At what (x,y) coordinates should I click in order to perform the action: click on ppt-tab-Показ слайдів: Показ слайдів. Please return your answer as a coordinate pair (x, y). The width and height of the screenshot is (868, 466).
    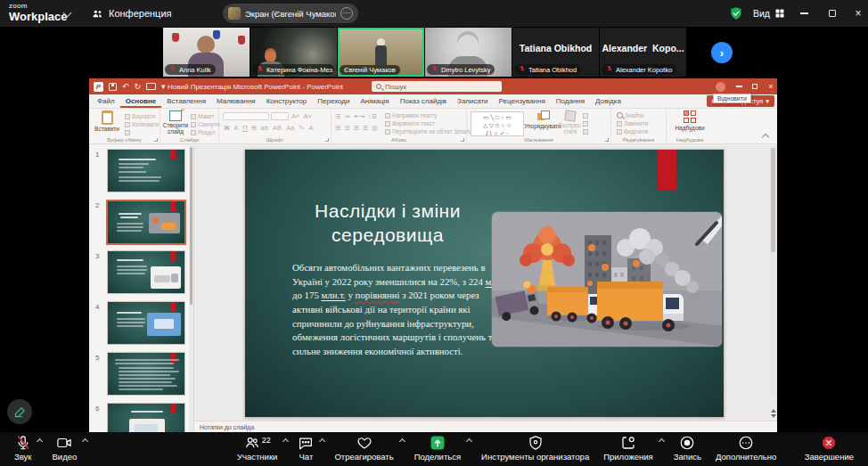
    Looking at the image, I should click on (423, 102).